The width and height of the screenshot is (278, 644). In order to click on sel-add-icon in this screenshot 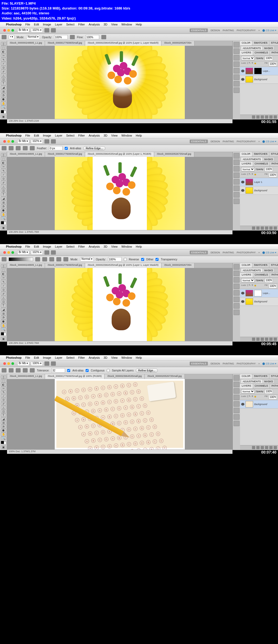, I will do `click(18, 370)`.